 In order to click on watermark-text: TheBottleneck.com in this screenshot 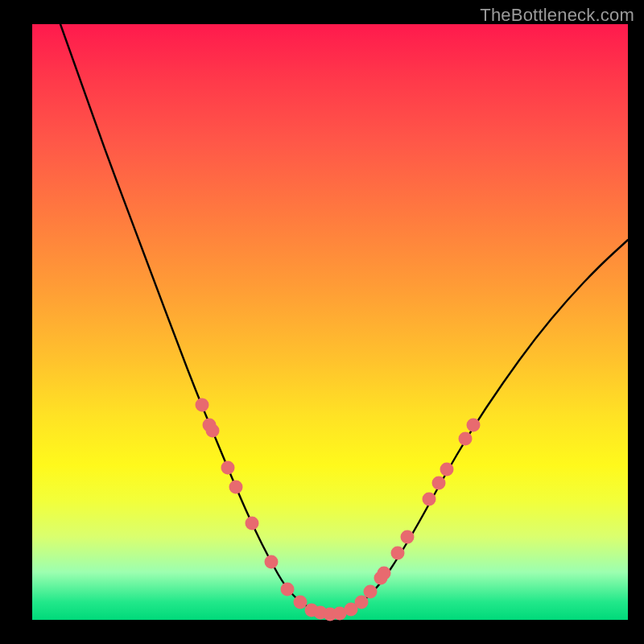, I will do `click(557, 15)`.